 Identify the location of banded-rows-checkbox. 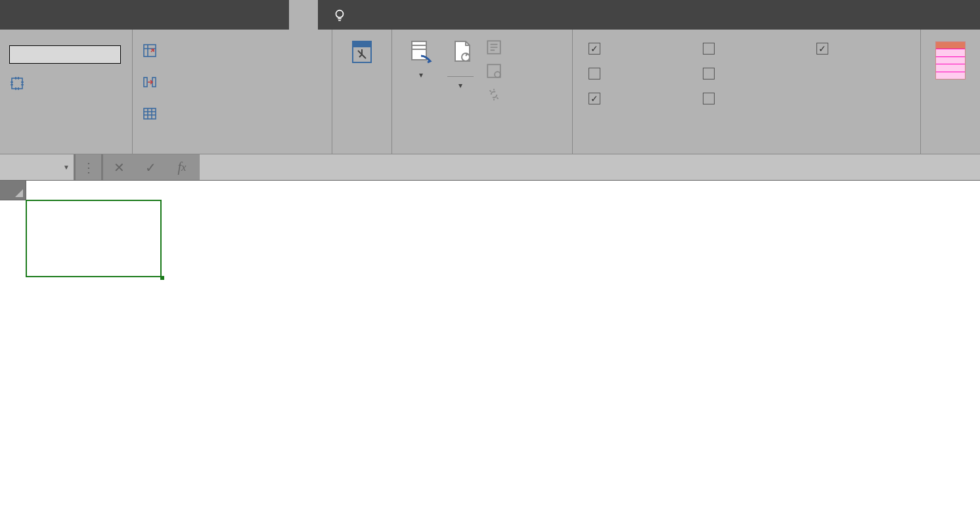
(633, 99).